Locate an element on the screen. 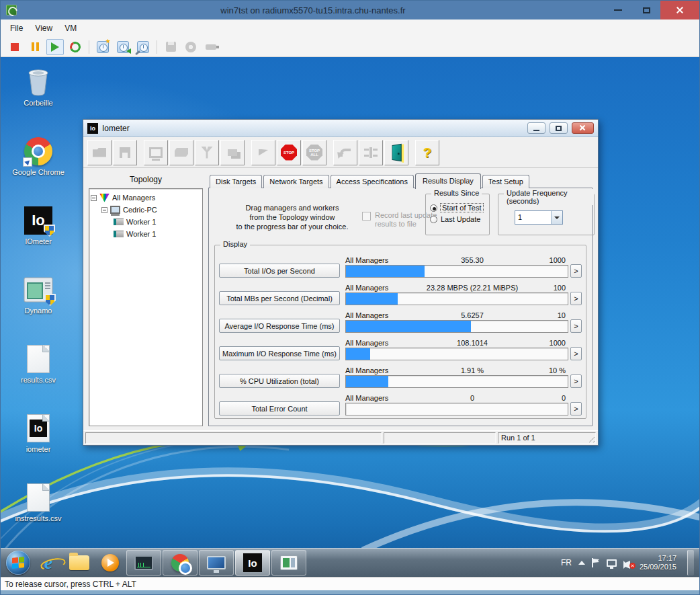 The width and height of the screenshot is (700, 595). checkbox-icon is located at coordinates (367, 216).